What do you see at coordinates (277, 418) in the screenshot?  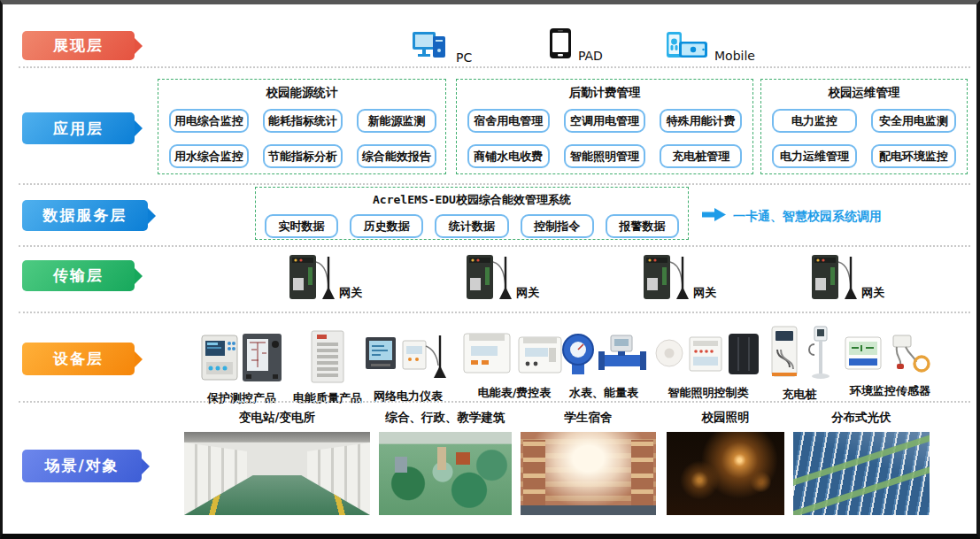 I see `scene-label: 变电站/变电所` at bounding box center [277, 418].